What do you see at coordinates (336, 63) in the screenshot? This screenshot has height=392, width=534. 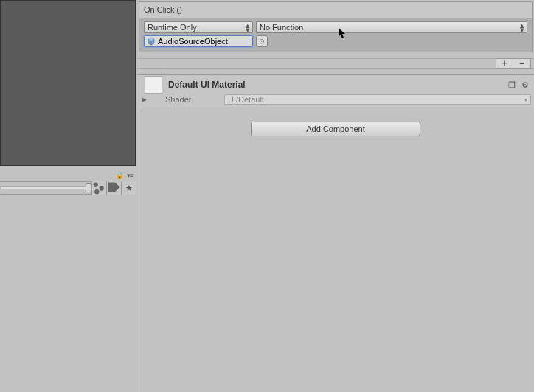 I see `callback-add-remove-bar: + −` at bounding box center [336, 63].